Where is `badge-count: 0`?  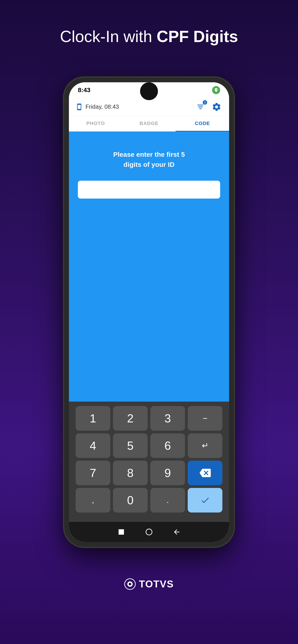
badge-count: 0 is located at coordinates (205, 102).